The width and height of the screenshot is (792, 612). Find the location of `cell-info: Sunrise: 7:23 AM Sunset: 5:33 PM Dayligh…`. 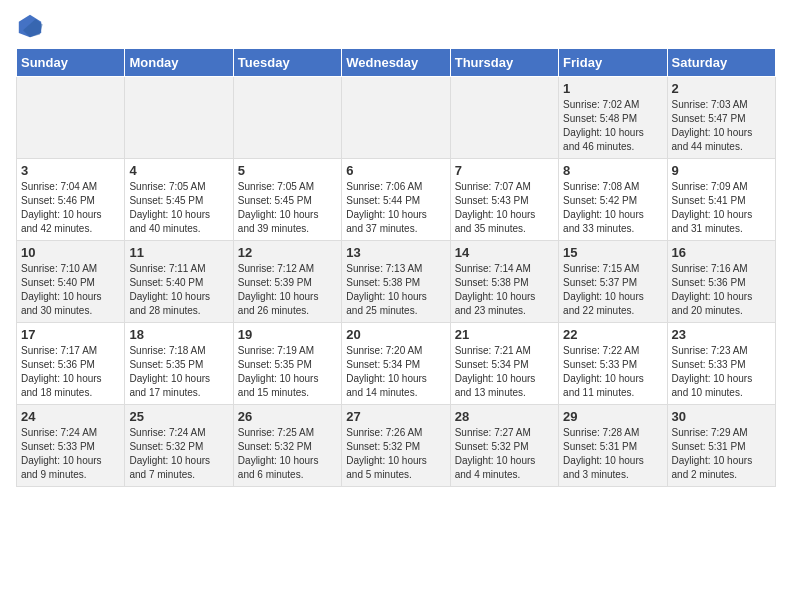

cell-info: Sunrise: 7:23 AM Sunset: 5:33 PM Dayligh… is located at coordinates (722, 372).